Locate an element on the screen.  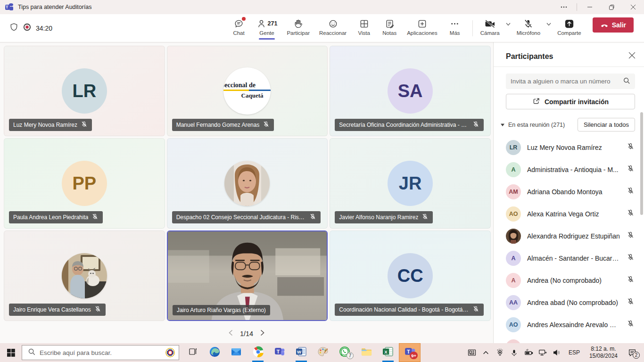
video-tile-7: Jairo Enrique Vera Castellanos is located at coordinates (84, 276).